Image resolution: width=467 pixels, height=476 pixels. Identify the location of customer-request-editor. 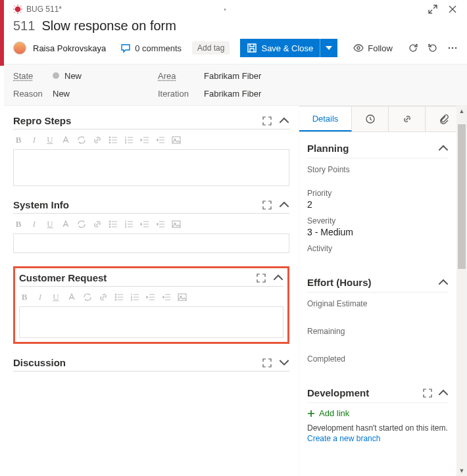
(151, 322).